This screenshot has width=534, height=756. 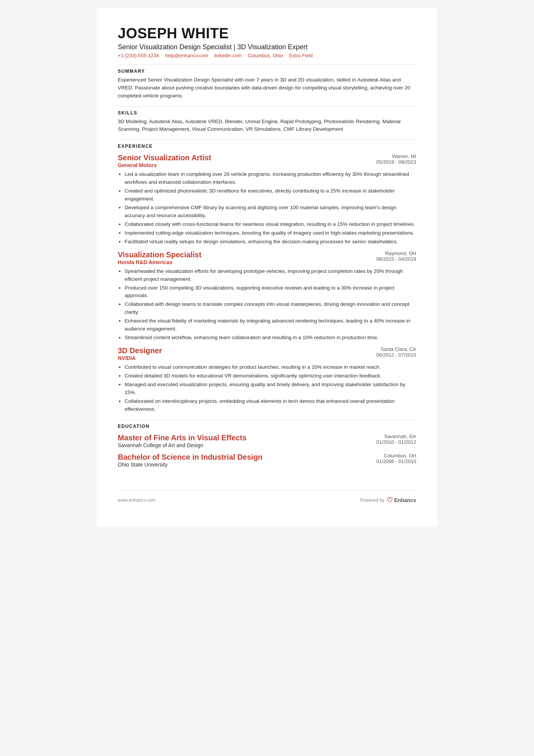 What do you see at coordinates (267, 305) in the screenshot?
I see `job-2-bullets: Spearheaded the visualization efforts fo…` at bounding box center [267, 305].